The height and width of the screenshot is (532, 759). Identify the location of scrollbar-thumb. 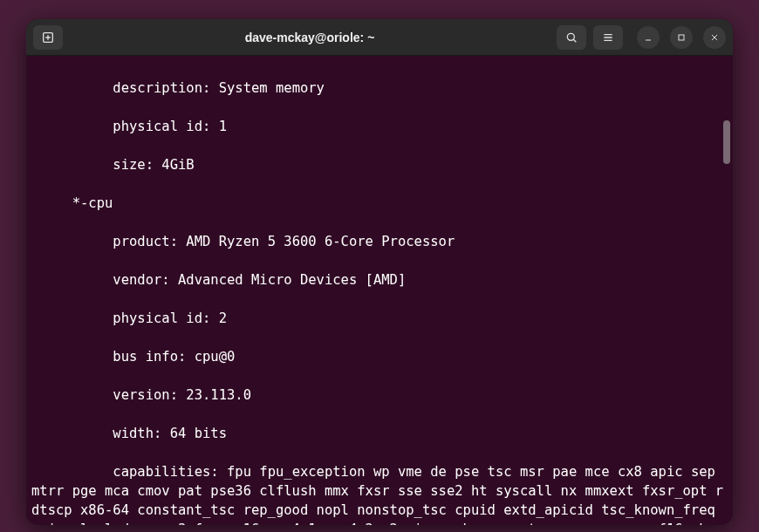
(727, 142).